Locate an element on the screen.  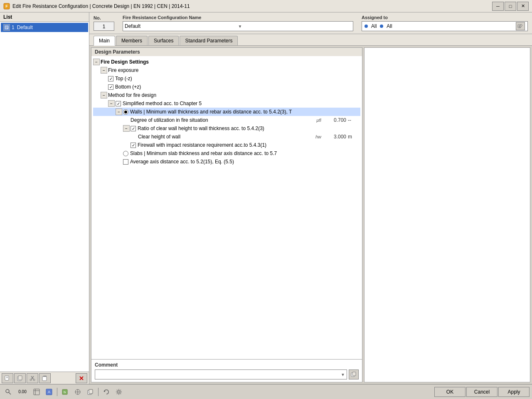
assigned-dot2 is located at coordinates (382, 26).